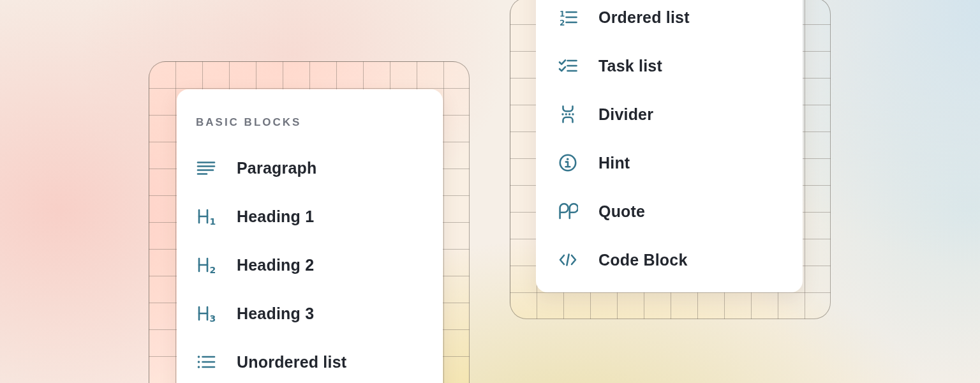 This screenshot has width=980, height=383. Describe the element at coordinates (669, 20) in the screenshot. I see `menu-item-ordered-list: 1 2 Ordered list` at that location.